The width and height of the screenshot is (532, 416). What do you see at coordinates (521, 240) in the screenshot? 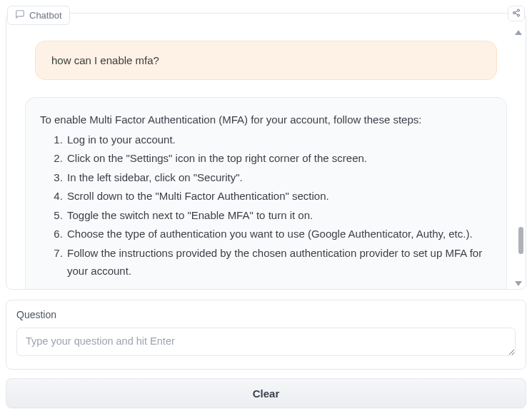
I see `scrollbar-thumb` at bounding box center [521, 240].